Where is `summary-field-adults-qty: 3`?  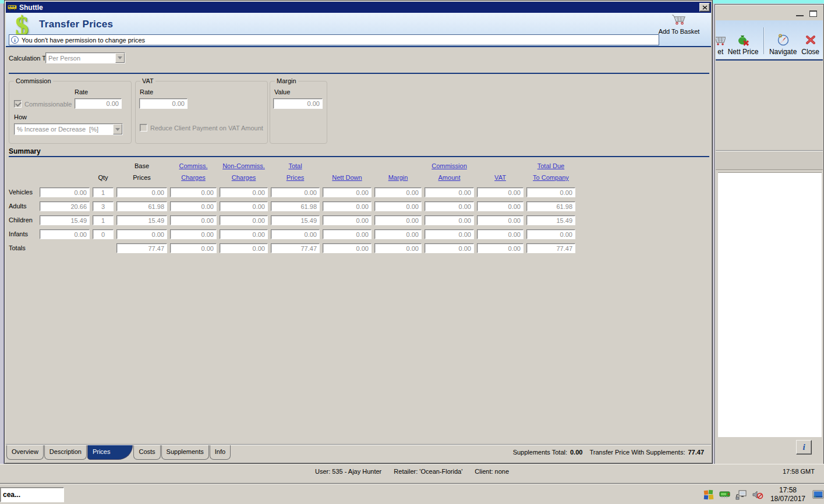
summary-field-adults-qty: 3 is located at coordinates (103, 206).